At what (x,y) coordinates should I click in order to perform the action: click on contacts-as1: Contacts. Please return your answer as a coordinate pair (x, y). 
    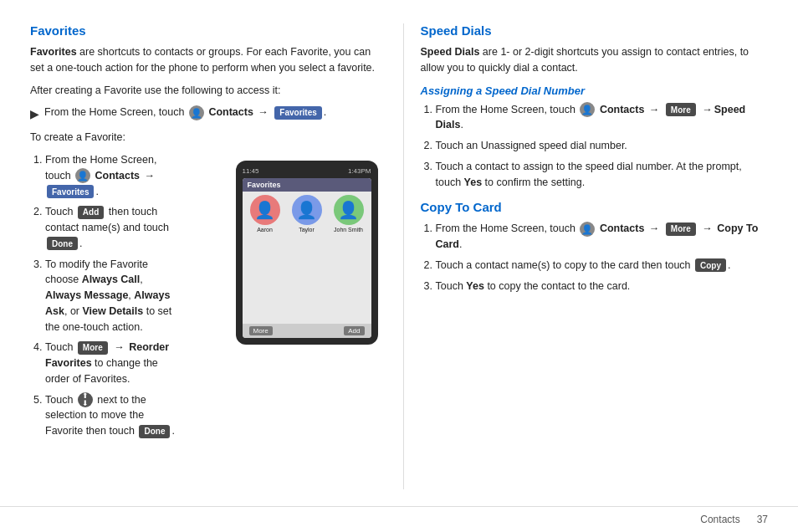
    Looking at the image, I should click on (622, 110).